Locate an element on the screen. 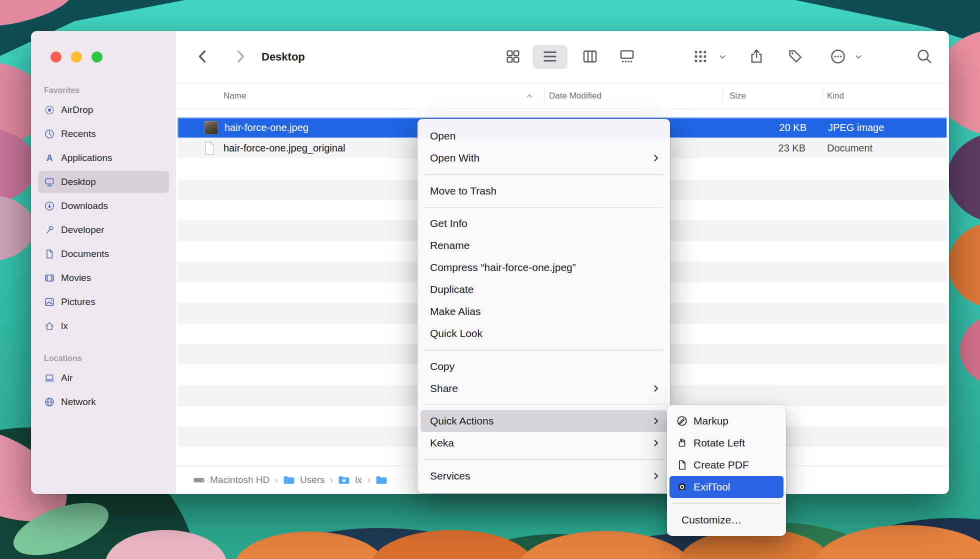 The height and width of the screenshot is (559, 980). sidebar-item-developer: Developer is located at coordinates (104, 230).